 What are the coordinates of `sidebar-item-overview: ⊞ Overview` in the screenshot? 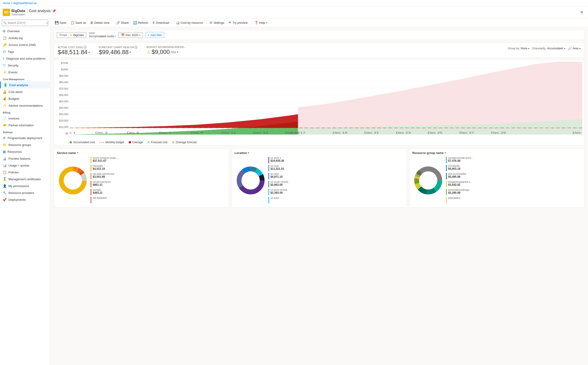 It's located at (25, 31).